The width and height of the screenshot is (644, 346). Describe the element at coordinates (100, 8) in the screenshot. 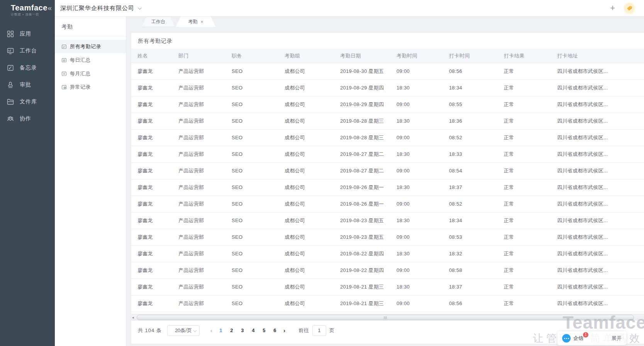

I see `company-selector: 深圳汇聚华企科技有限公司` at that location.